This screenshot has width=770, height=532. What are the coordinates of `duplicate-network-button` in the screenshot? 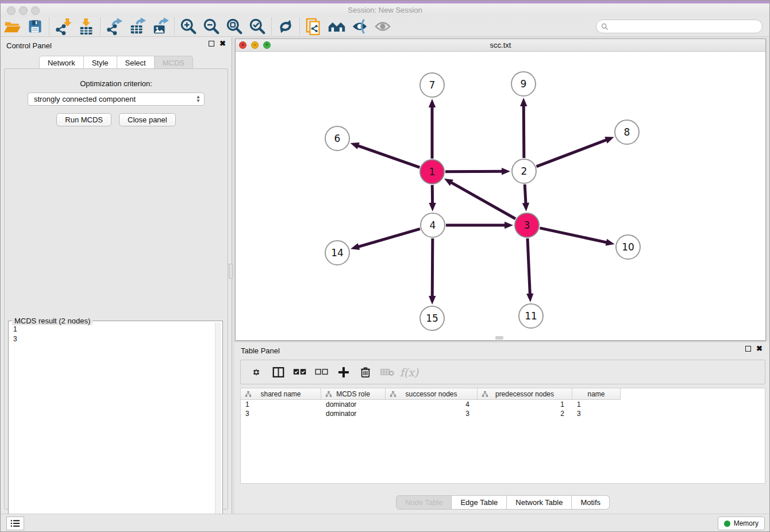 It's located at (314, 26).